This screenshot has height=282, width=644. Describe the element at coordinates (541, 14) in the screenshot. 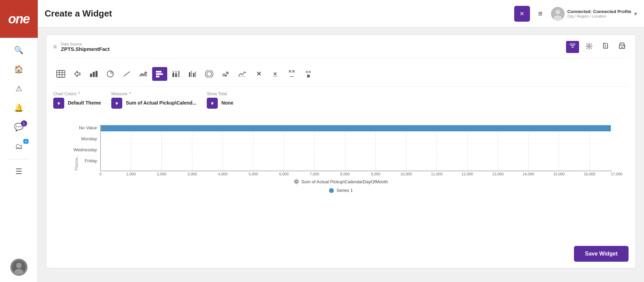

I see `header-menu-button: ≡` at that location.